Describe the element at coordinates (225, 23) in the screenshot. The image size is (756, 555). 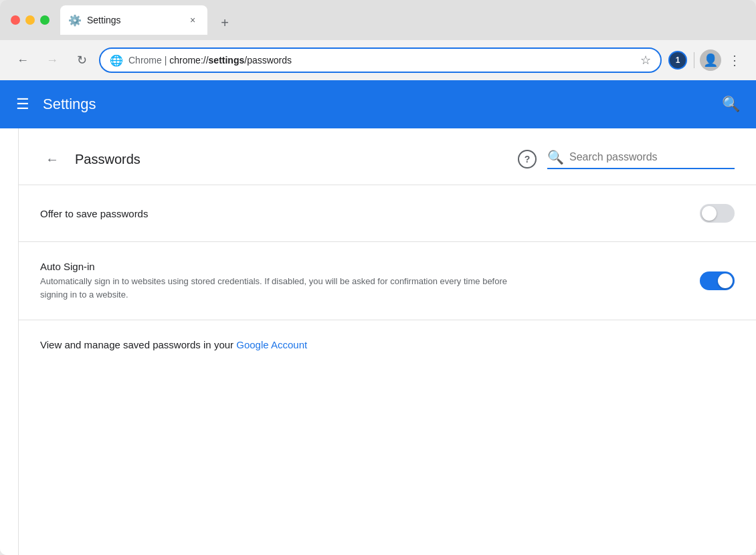
I see `new-tab-button: +` at that location.